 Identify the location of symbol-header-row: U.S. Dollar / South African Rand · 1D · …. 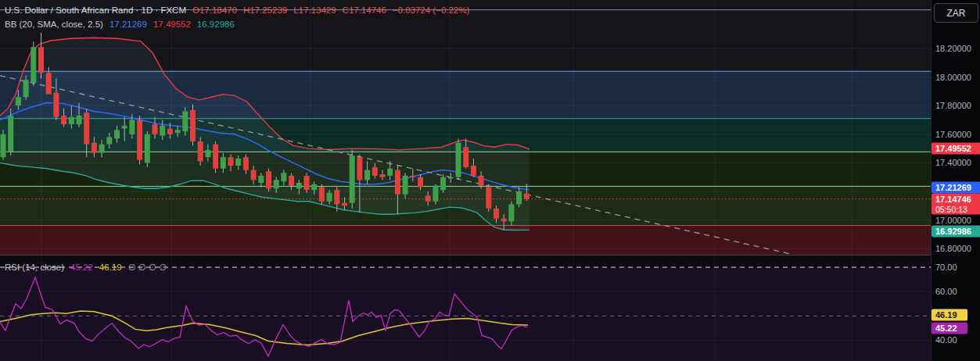
(237, 11).